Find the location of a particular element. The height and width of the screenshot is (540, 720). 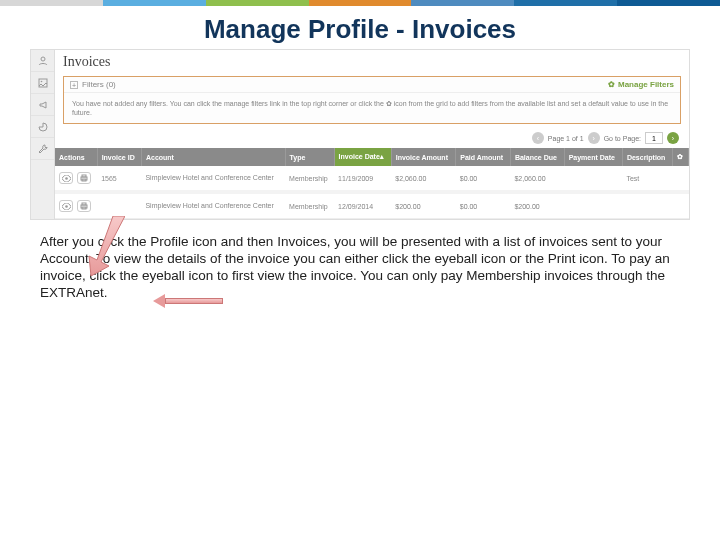

table-row: Simpleview Hotel and Conference Center M… is located at coordinates (372, 206).